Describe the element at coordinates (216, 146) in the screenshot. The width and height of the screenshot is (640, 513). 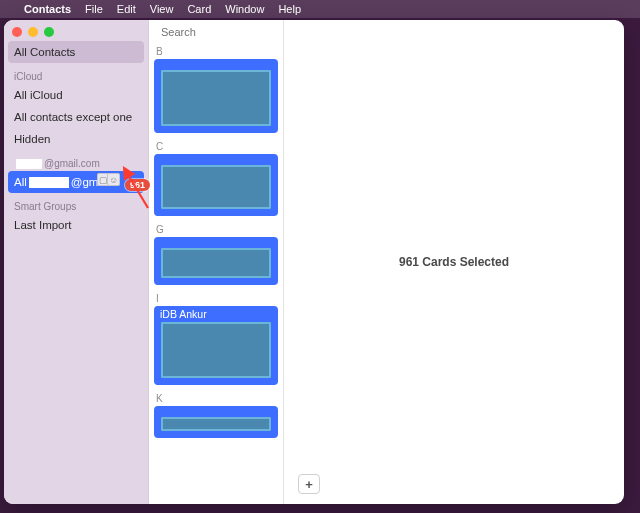
I see `section-head-c: C` at that location.